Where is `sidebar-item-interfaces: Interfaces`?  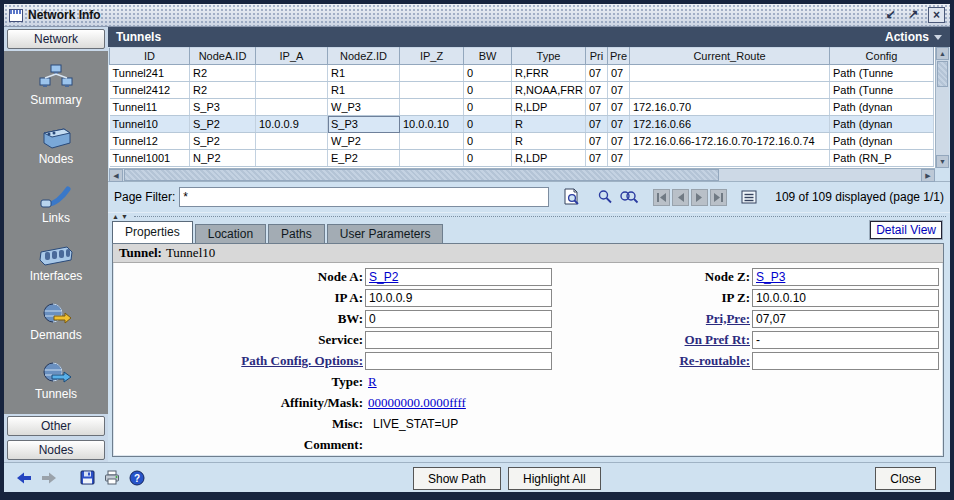
sidebar-item-interfaces: Interfaces is located at coordinates (56, 264).